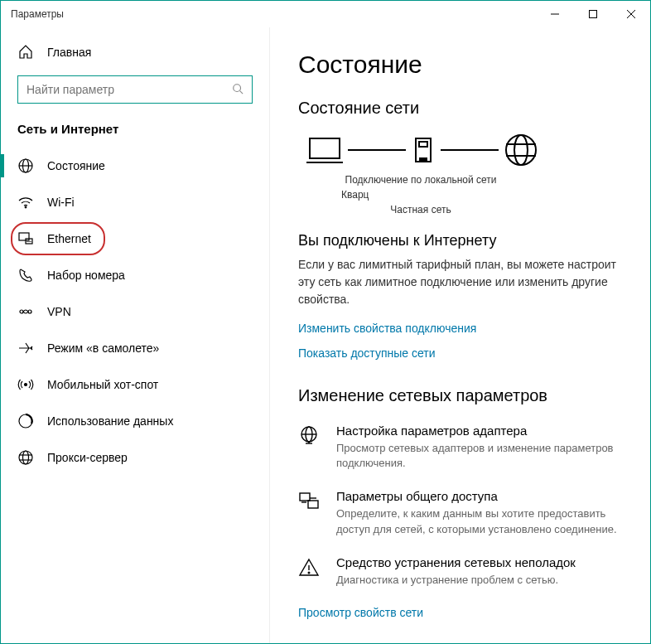 The width and height of the screenshot is (651, 644). I want to click on nav-label: Использование данных, so click(110, 421).